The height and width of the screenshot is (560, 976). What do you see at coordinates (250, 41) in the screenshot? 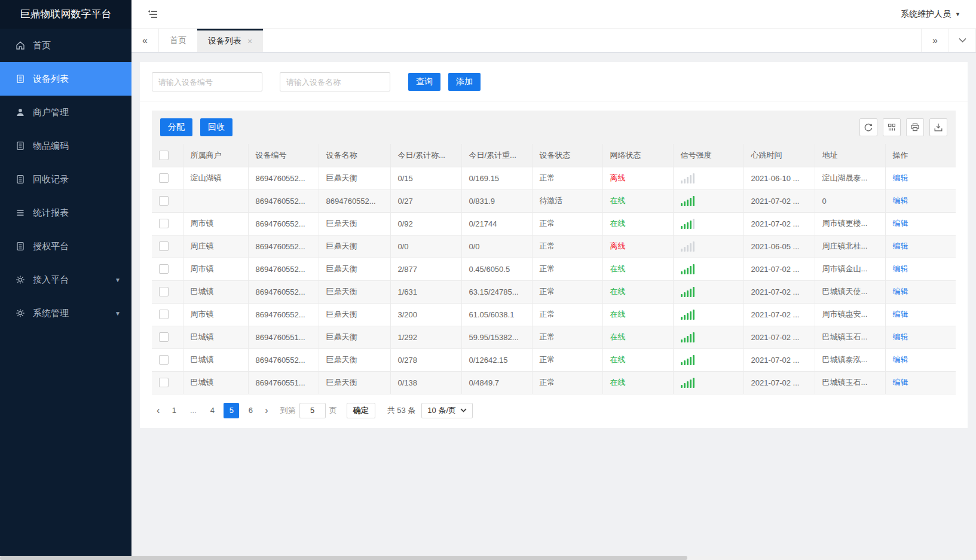
I see `close-icon: ×` at bounding box center [250, 41].